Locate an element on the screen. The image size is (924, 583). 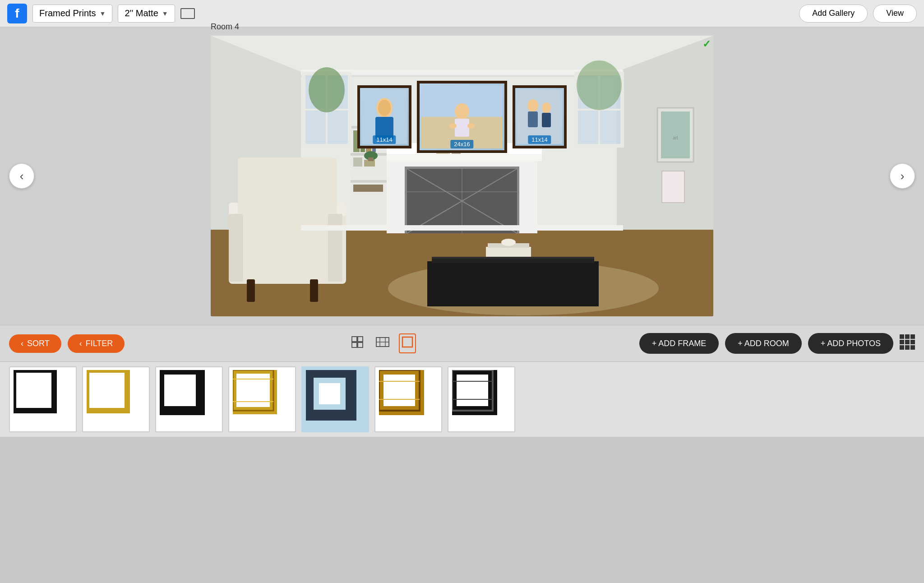
gallery-view-button is located at coordinates (357, 343).